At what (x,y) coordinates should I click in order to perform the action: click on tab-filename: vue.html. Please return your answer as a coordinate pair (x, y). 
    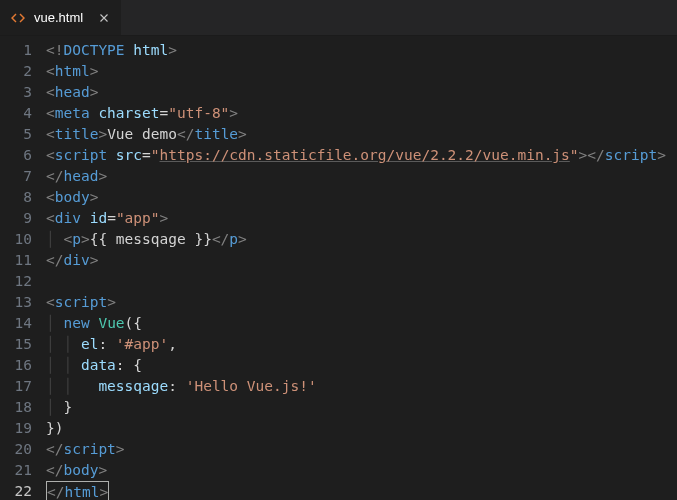
    Looking at the image, I should click on (58, 18).